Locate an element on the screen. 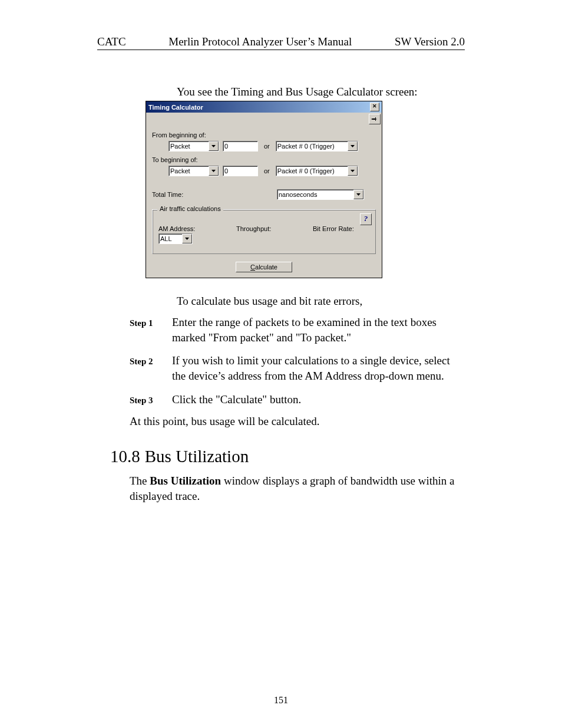  header-left: CATC is located at coordinates (112, 42).